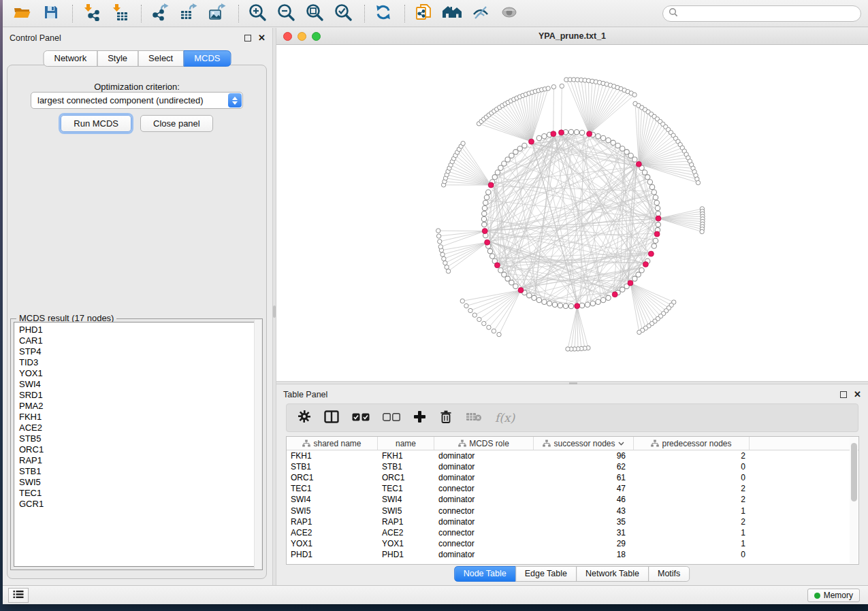 The width and height of the screenshot is (868, 611). I want to click on column-header-name: name, so click(406, 444).